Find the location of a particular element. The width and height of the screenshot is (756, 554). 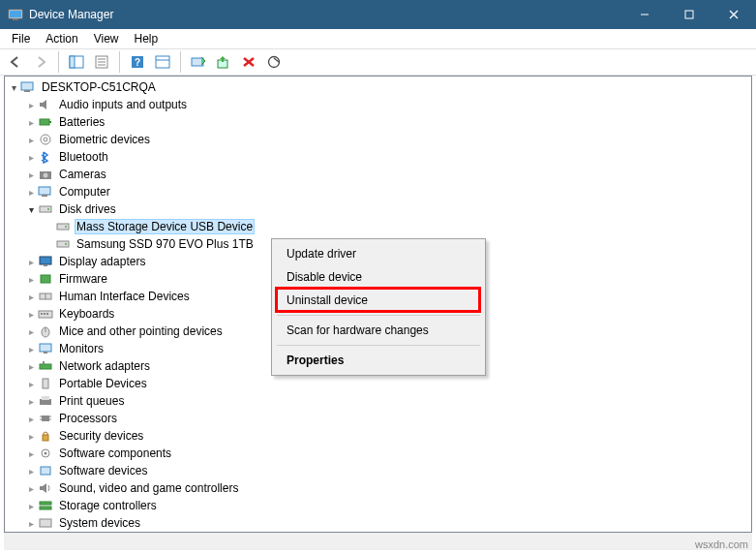

tree-item-printq: ▸ Print queues is located at coordinates (378, 401).